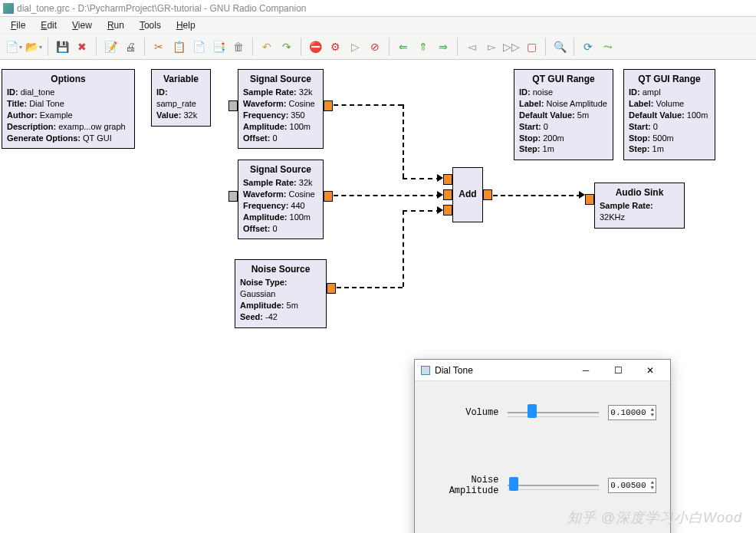 The image size is (756, 533). Describe the element at coordinates (586, 370) in the screenshot. I see `minimize-icon: ─` at that location.